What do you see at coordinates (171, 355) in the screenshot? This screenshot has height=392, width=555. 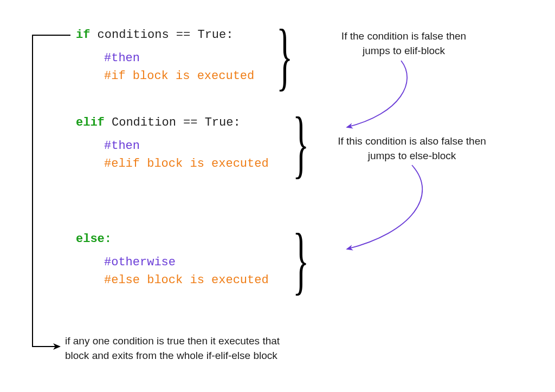 I see `annotation-exit-line2: block and exits from the whole if-elif-e…` at bounding box center [171, 355].